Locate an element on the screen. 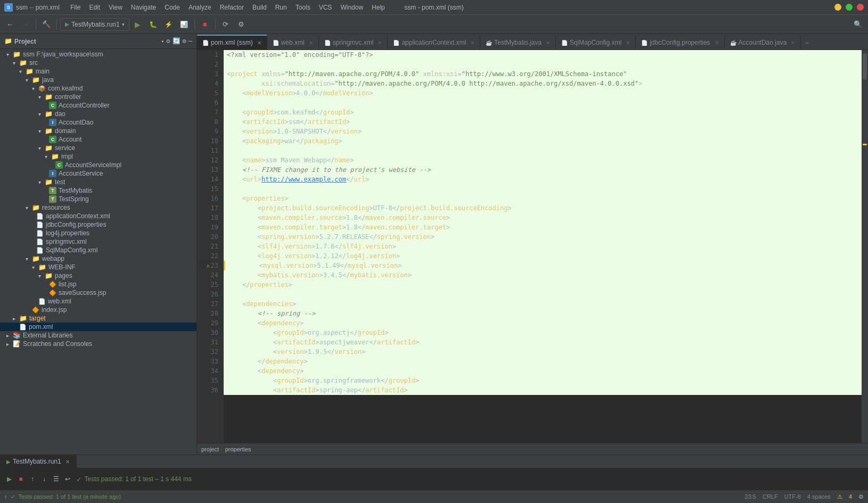 The height and width of the screenshot is (503, 868). menu-vcs: VCS is located at coordinates (326, 7).